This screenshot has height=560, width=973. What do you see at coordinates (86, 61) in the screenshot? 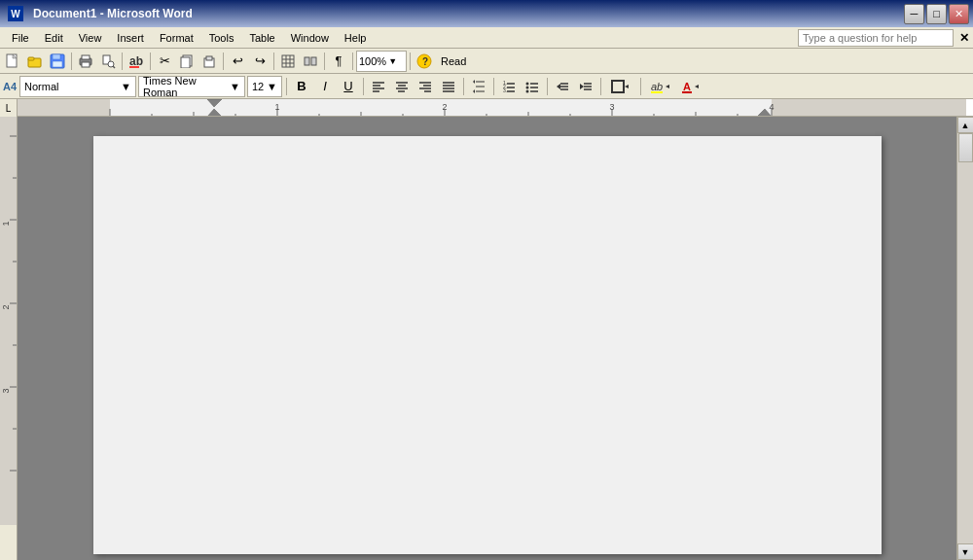
I see `print-button` at bounding box center [86, 61].